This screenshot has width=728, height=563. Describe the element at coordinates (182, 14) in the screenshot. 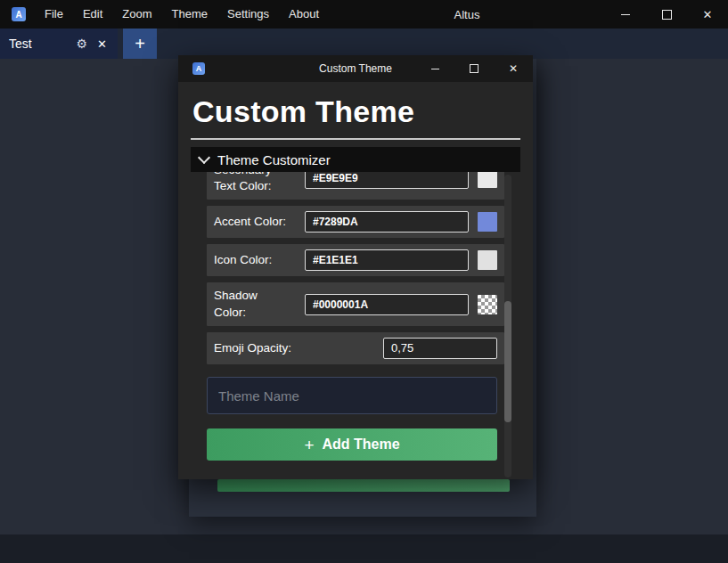

I see `menubar: File Edit Zoom Theme Settings About` at that location.